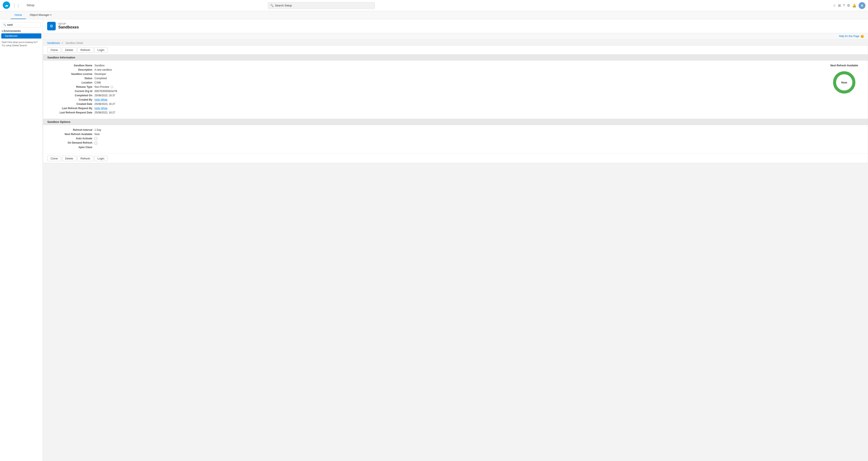 This screenshot has height=461, width=868. Describe the element at coordinates (844, 83) in the screenshot. I see `svg-text: Now` at that location.